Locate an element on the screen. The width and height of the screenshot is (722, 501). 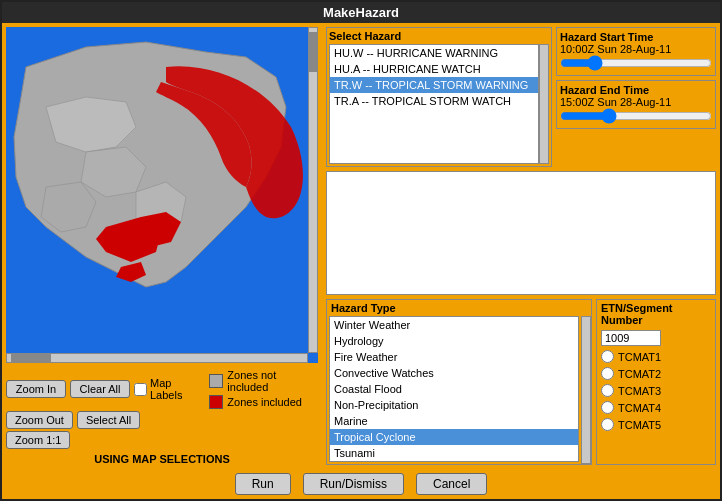
hazard-item-tr-w: TR.W -- TROPICAL STORM WARNING is located at coordinates (434, 85).